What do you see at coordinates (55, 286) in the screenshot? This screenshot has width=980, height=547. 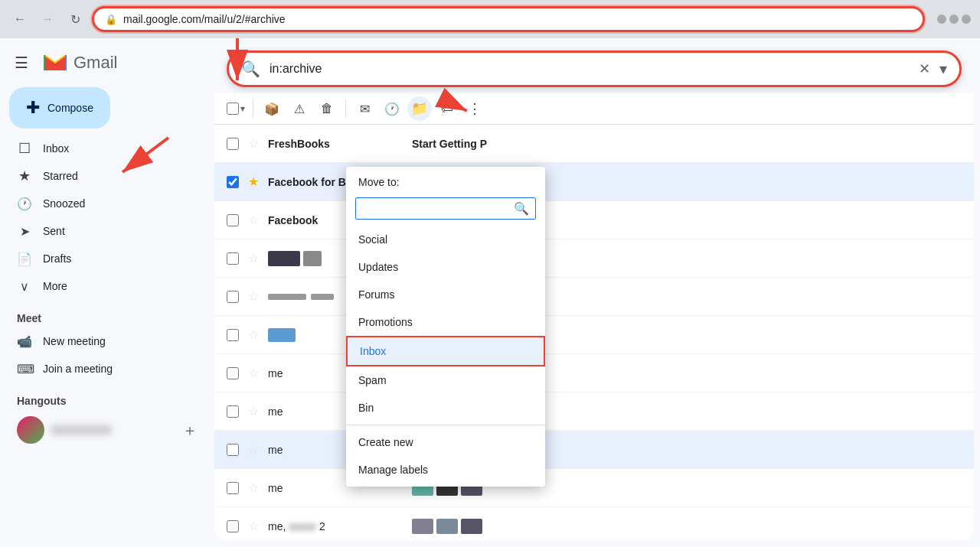 I see `sidebar-item-more-label: More` at bounding box center [55, 286].